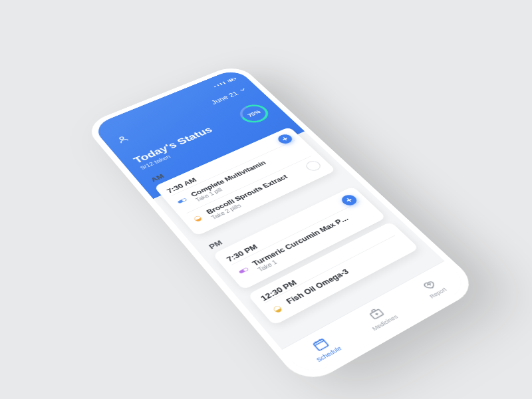 This screenshot has width=532, height=399. Describe the element at coordinates (229, 96) in the screenshot. I see `date-selector: June 21` at that location.